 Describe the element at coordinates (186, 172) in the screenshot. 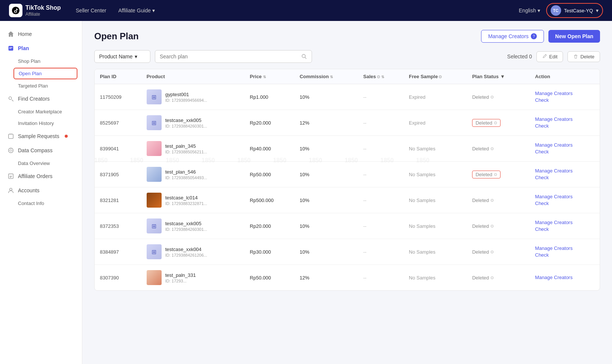

I see `product-name: test_plan_546` at that location.